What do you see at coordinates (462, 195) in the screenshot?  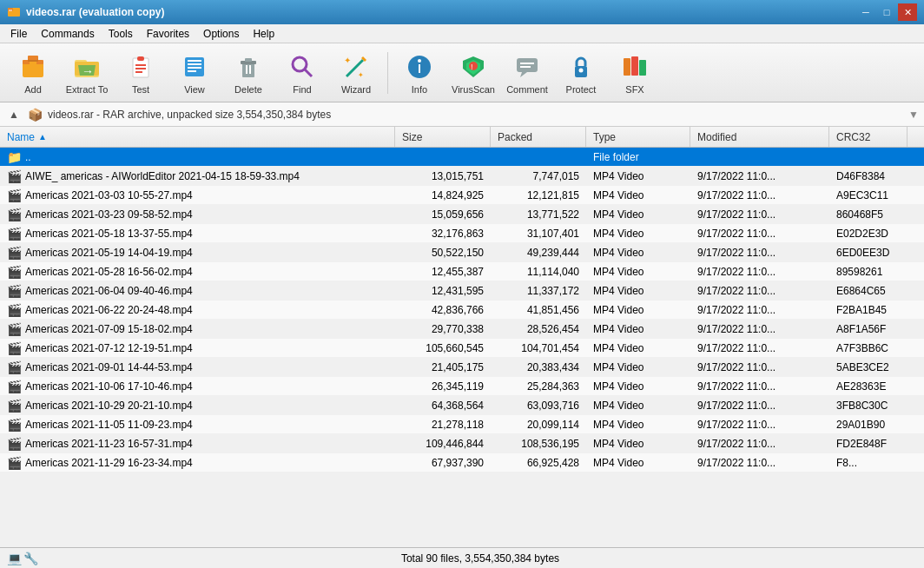 I see `table-row: 🎬Americas 2021-03-03 10-55-27.mp414,824,…` at bounding box center [462, 195].